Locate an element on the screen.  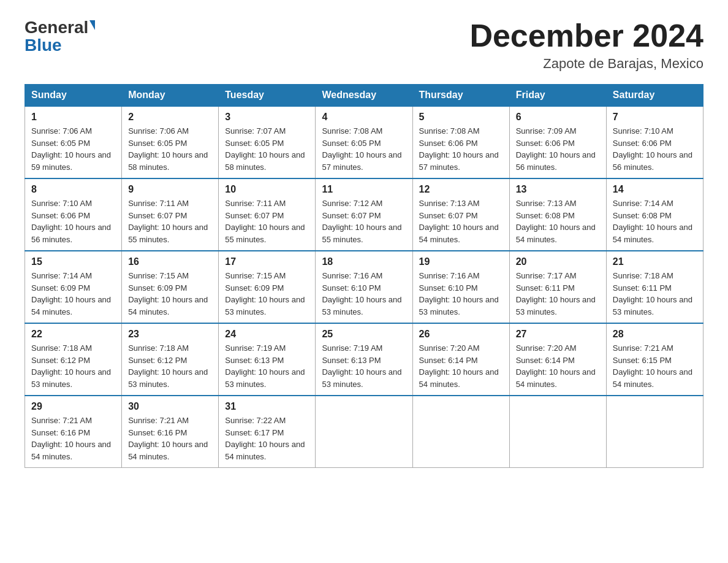
week-row-4: 22 Sunrise: 7:18 AMSunset: 6:12 PMDaylig… is located at coordinates (364, 359).